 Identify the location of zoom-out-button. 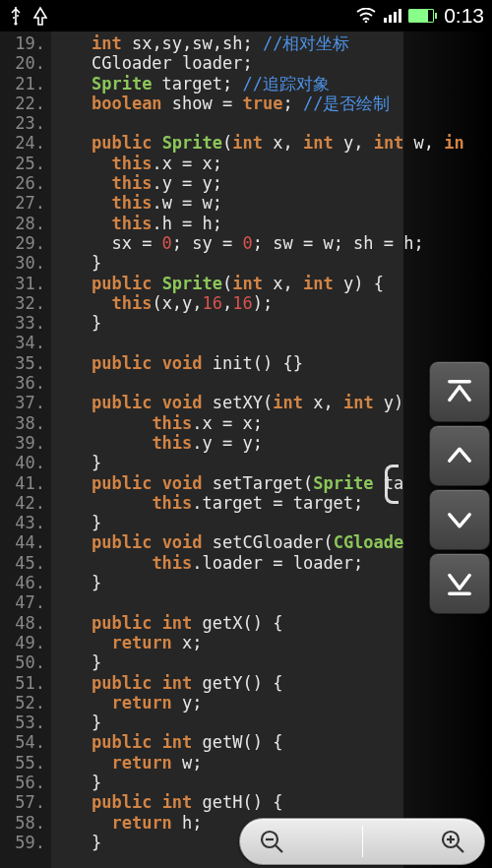
(272, 841).